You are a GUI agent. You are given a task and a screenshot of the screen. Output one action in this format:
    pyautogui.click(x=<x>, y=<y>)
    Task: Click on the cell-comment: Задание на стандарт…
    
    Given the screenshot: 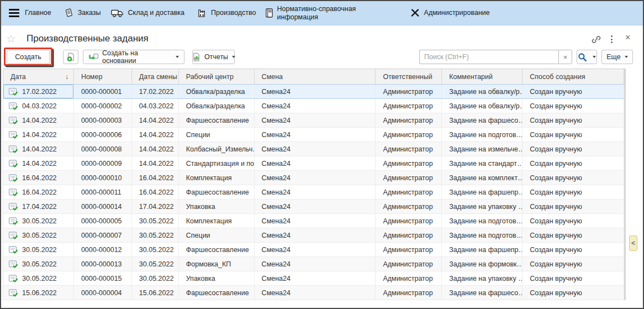 What is the action you would take?
    pyautogui.click(x=482, y=164)
    